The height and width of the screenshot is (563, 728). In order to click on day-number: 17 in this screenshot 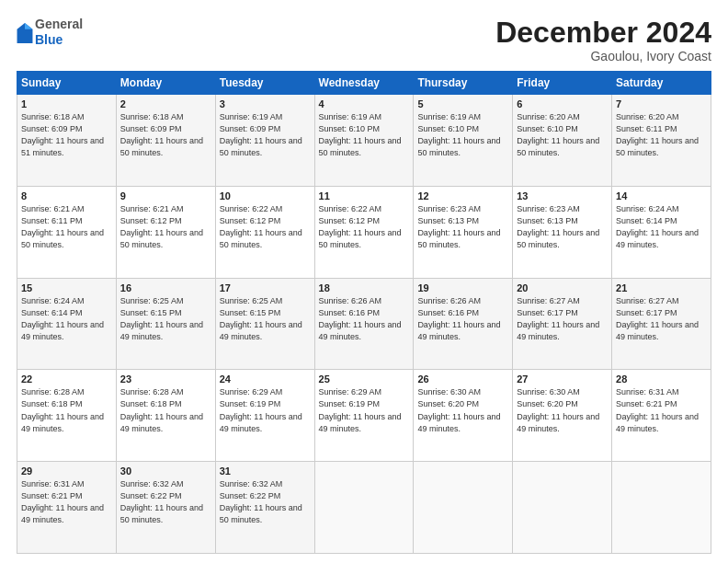, I will do `click(265, 288)`.